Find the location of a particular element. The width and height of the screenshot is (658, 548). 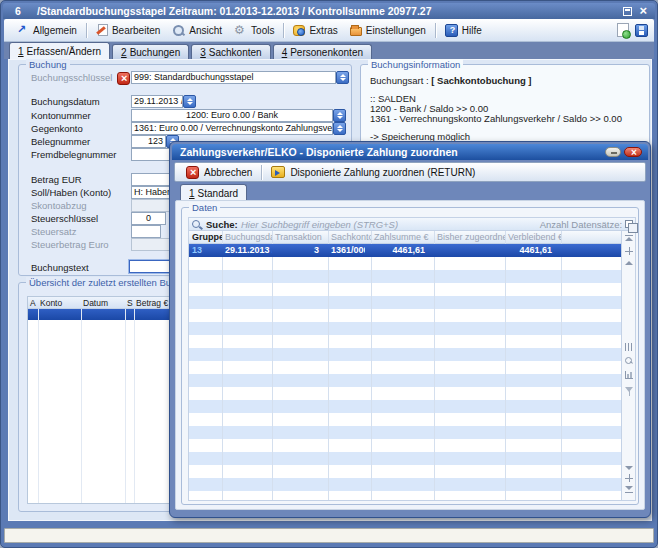

copy-grid-icon is located at coordinates (629, 224).